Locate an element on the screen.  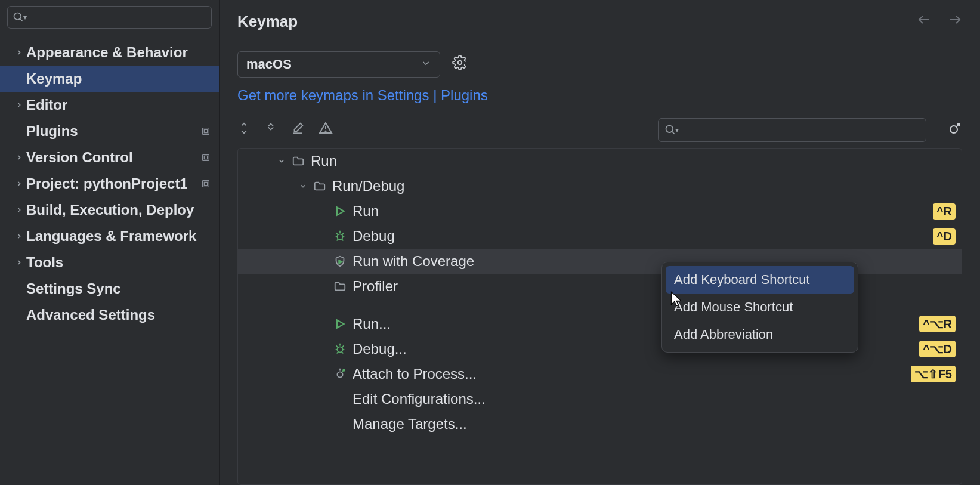
action-search: ▾ is located at coordinates (792, 130).